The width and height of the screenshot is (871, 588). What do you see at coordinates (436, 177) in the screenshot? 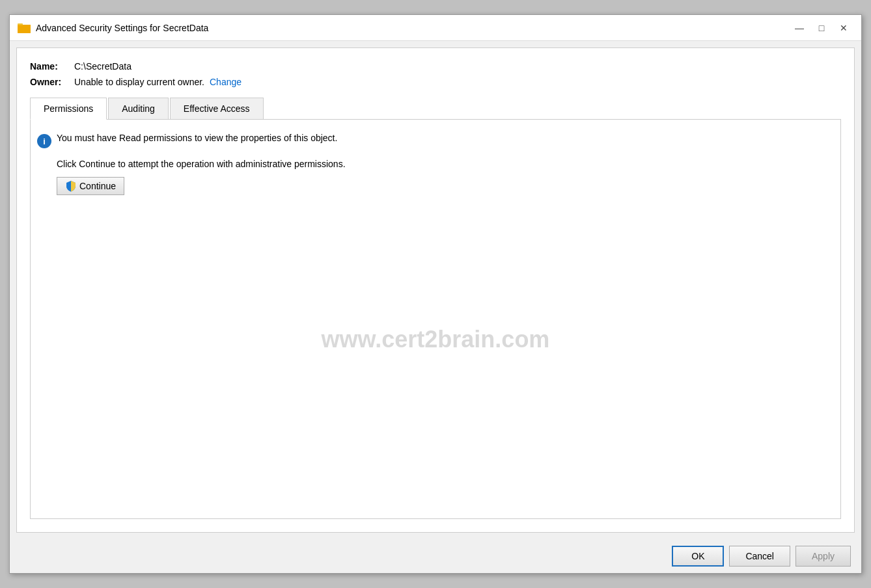
I see `continue-section: Click Continue to attempt the operation …` at bounding box center [436, 177].